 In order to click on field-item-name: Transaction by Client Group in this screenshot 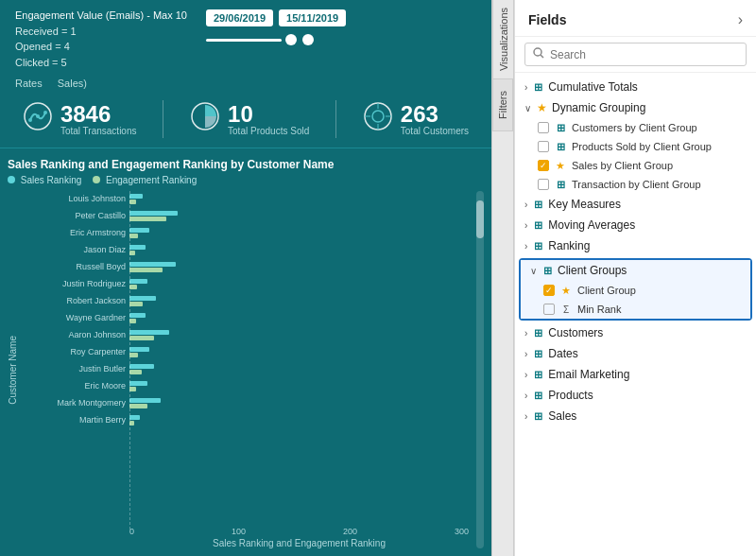, I will do `click(637, 184)`.